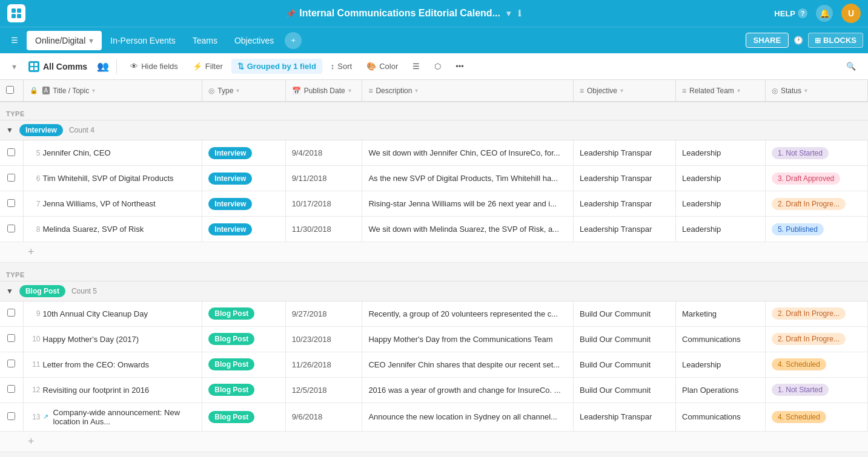 This screenshot has width=868, height=457. I want to click on history-button: 🕐, so click(798, 40).